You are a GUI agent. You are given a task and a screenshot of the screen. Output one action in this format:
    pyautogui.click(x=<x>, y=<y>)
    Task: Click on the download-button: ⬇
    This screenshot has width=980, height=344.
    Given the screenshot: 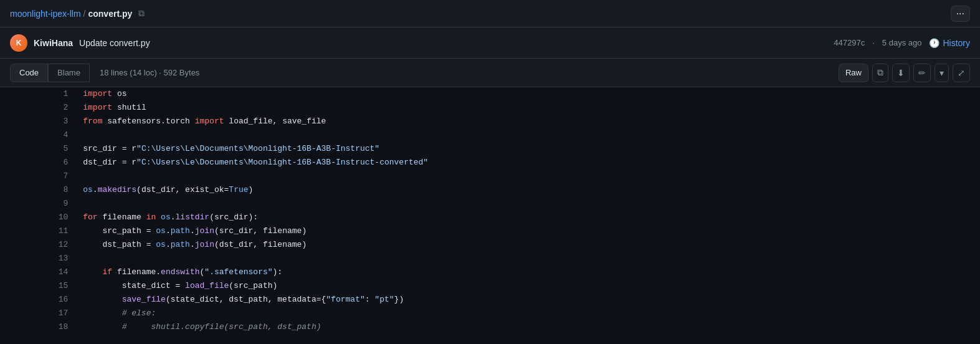 What is the action you would take?
    pyautogui.click(x=901, y=73)
    